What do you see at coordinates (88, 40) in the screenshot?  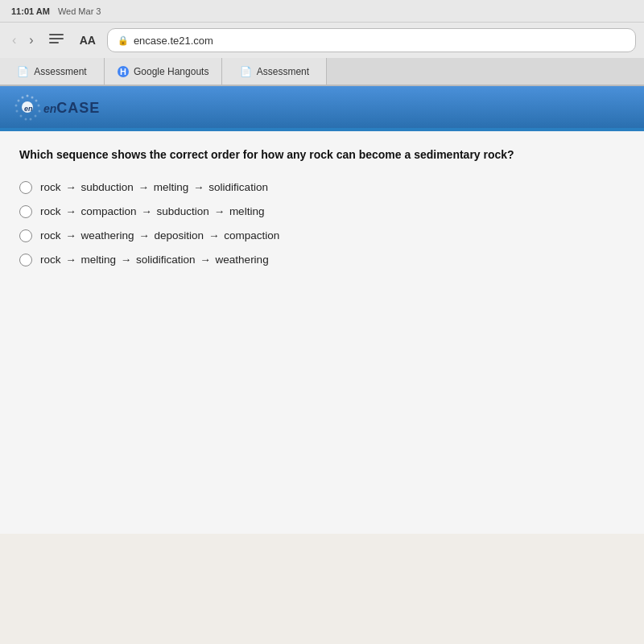 I see `aa-label: AA` at bounding box center [88, 40].